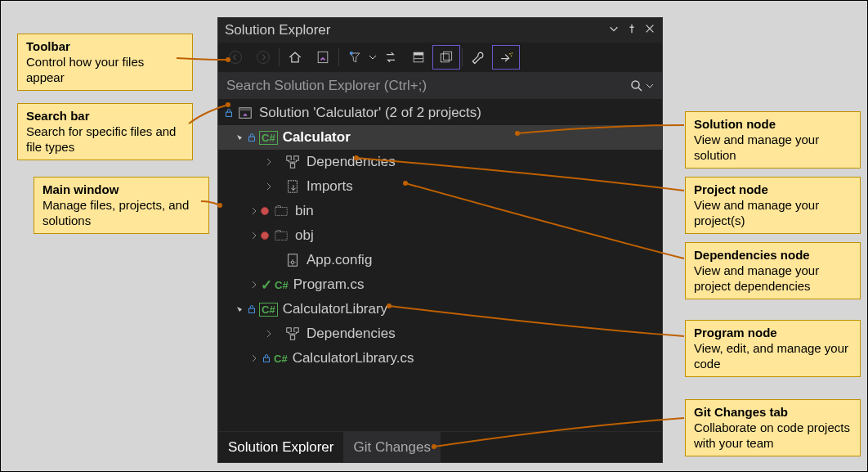 This screenshot has width=868, height=472. Describe the element at coordinates (278, 30) in the screenshot. I see `panel-title: Solution Explorer` at that location.